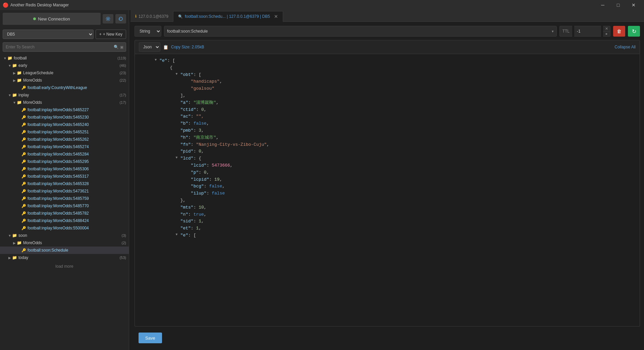 The height and width of the screenshot is (350, 644). I want to click on save-bar: Save, so click(387, 338).